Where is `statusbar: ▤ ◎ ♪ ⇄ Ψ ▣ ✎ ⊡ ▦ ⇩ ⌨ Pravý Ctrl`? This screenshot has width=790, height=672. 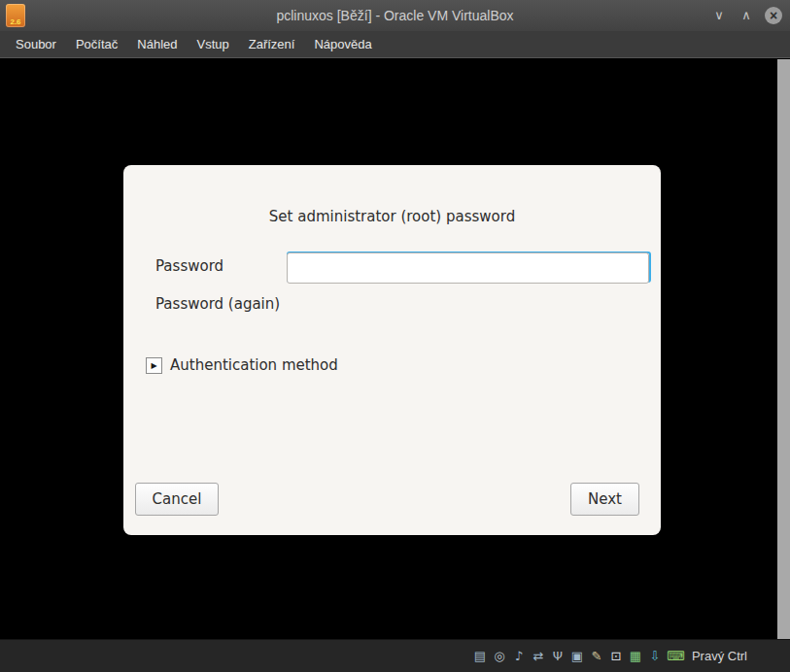
statusbar: ▤ ◎ ♪ ⇄ Ψ ▣ ✎ ⊡ ▦ ⇩ ⌨ Pravý Ctrl is located at coordinates (395, 655).